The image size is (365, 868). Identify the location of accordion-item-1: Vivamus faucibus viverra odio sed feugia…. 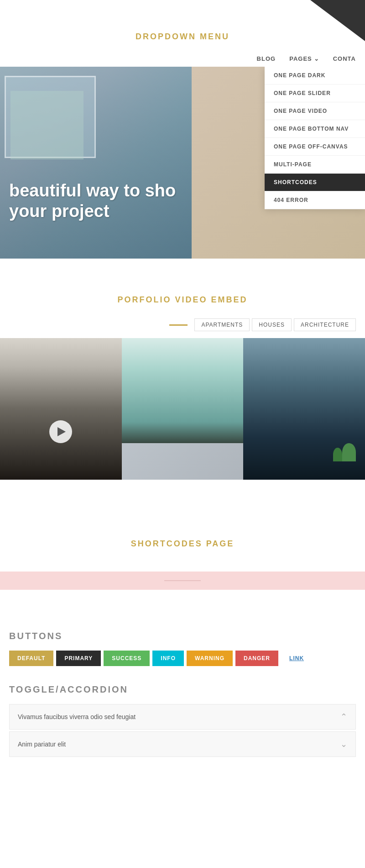
(182, 717).